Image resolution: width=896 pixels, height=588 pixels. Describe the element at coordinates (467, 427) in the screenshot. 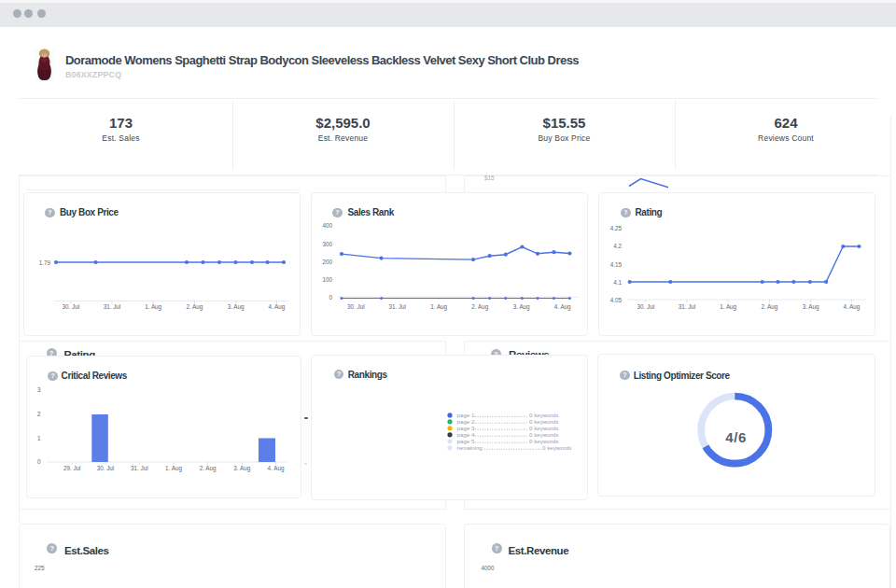

I see `svg-text: page 3` at that location.